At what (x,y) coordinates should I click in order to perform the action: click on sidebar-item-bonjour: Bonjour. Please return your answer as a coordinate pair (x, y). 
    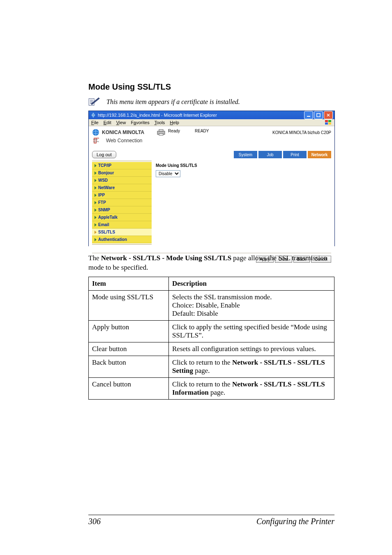
    Looking at the image, I should click on (122, 173).